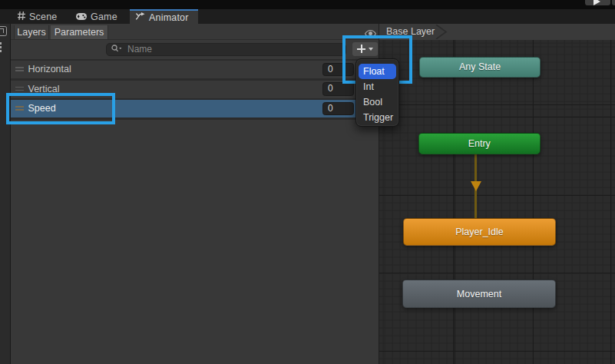 This screenshot has height=364, width=615. I want to click on play-icon, so click(597, 3).